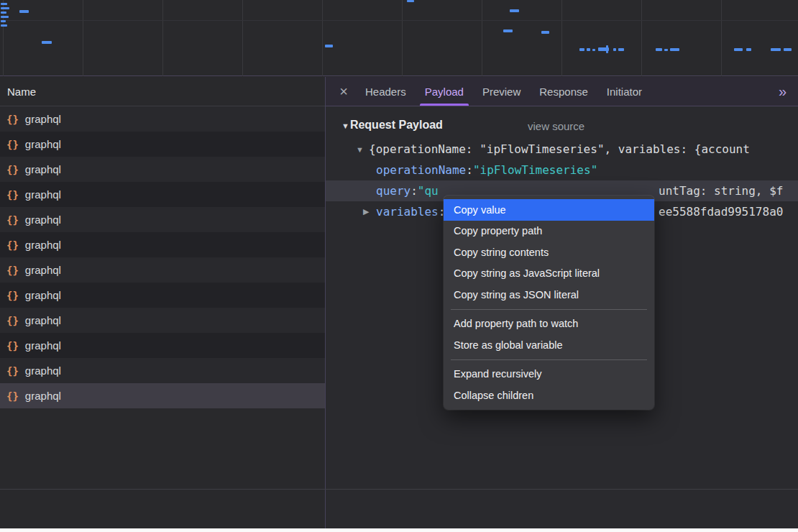 The image size is (798, 532). Describe the element at coordinates (345, 126) in the screenshot. I see `section-expander-icon: ▼` at that location.